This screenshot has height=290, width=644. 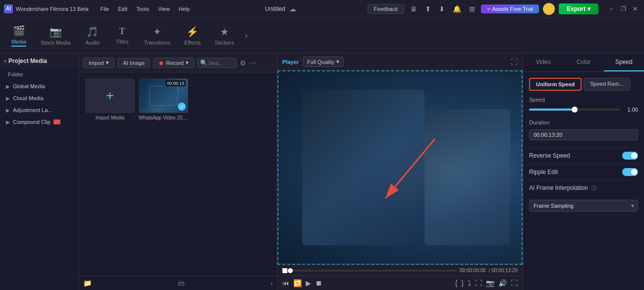 I want to click on progress-dot, so click(x=285, y=271).